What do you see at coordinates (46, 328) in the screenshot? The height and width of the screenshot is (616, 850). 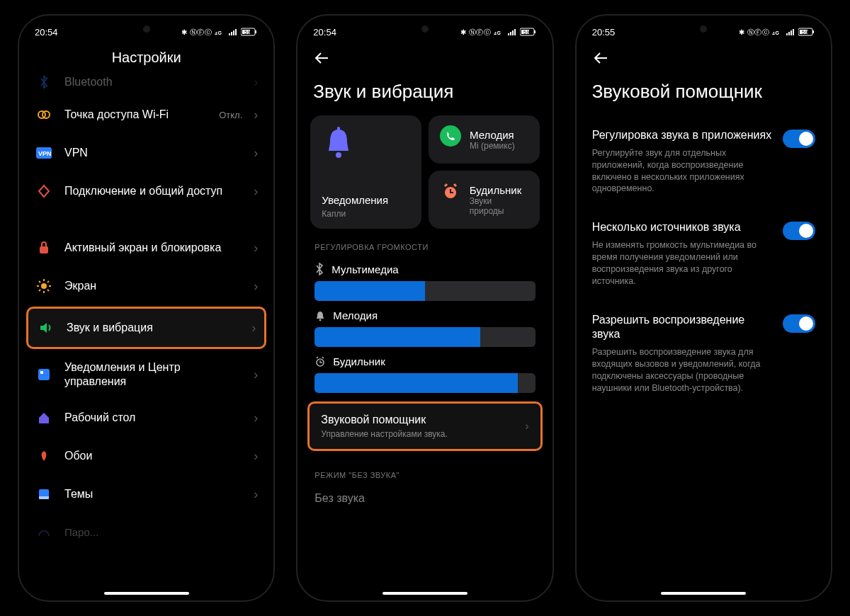 I see `speaker-icon` at bounding box center [46, 328].